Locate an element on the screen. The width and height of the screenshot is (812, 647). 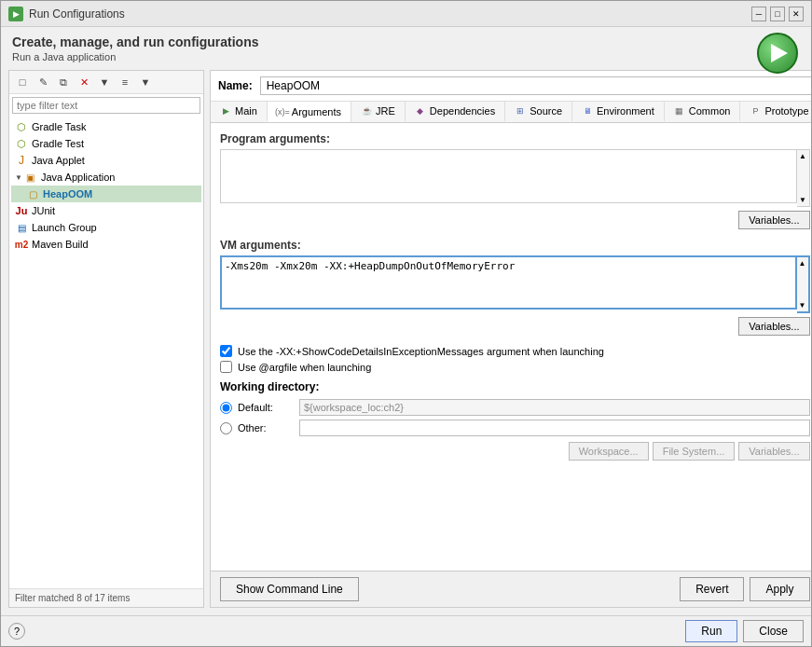
tabs-bar: ▶ Main (x)= Arguments ☕ JRE ◆ Dependenci… is located at coordinates (511, 112).